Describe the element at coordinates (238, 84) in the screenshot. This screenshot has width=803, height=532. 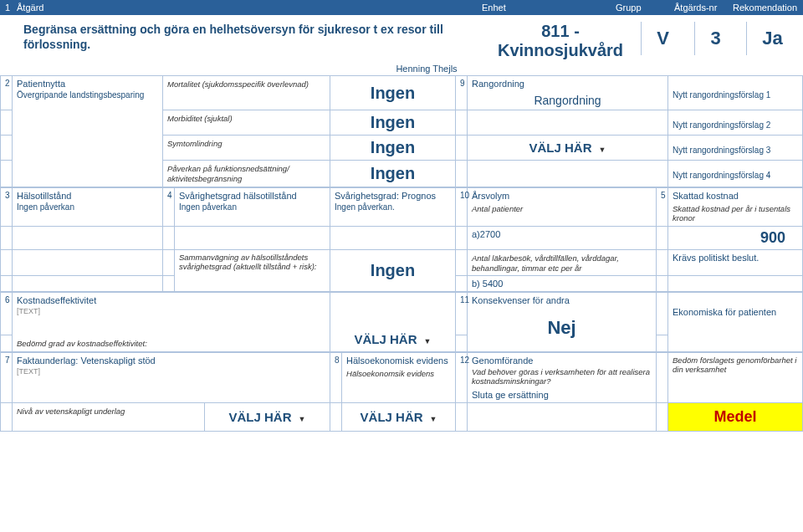
I see `row-label-mortalitet: Mortalitet (sjukdomsspecifik överlevnad)` at that location.